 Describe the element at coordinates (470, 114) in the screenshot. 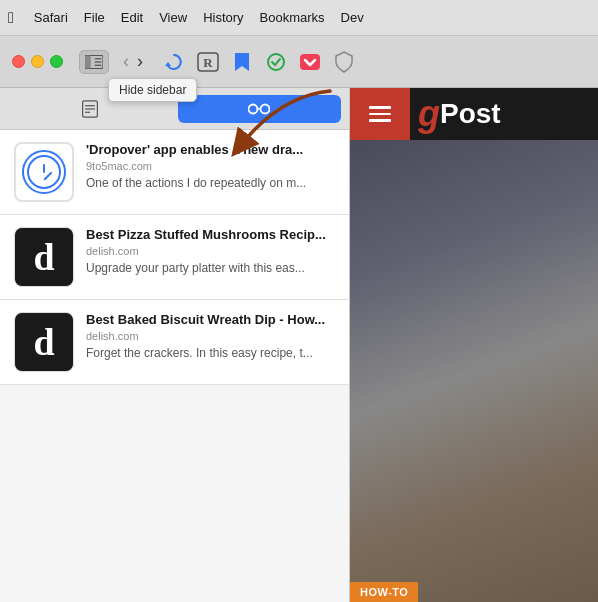

I see `gpost-post-text: Post` at that location.